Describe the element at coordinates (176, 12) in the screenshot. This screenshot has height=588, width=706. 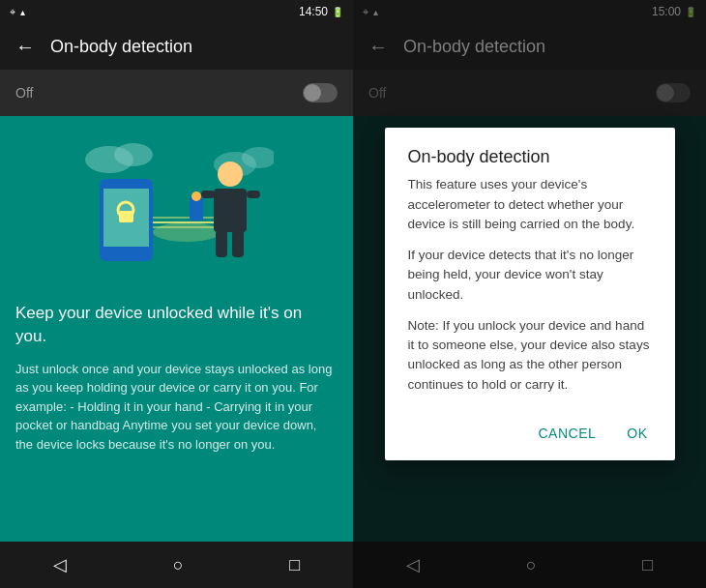
I see `left-status-bar: ⌖ ▴ 14:50 🔋` at that location.